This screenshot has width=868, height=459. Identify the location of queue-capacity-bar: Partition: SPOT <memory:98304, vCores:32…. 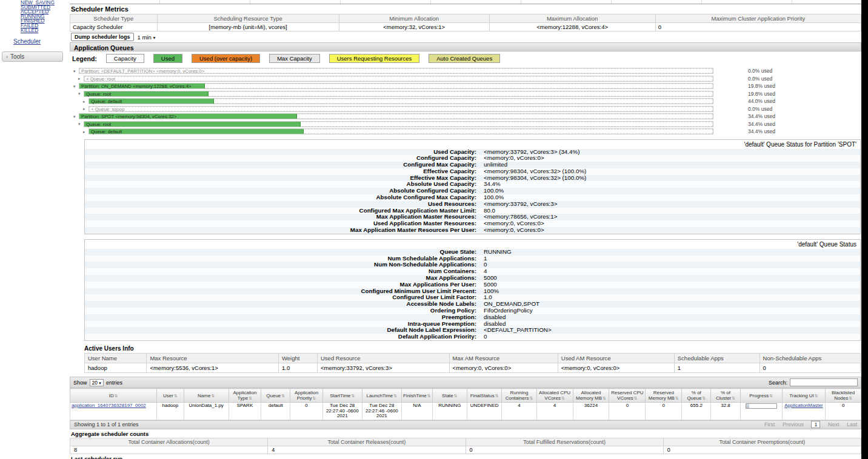
(396, 116).